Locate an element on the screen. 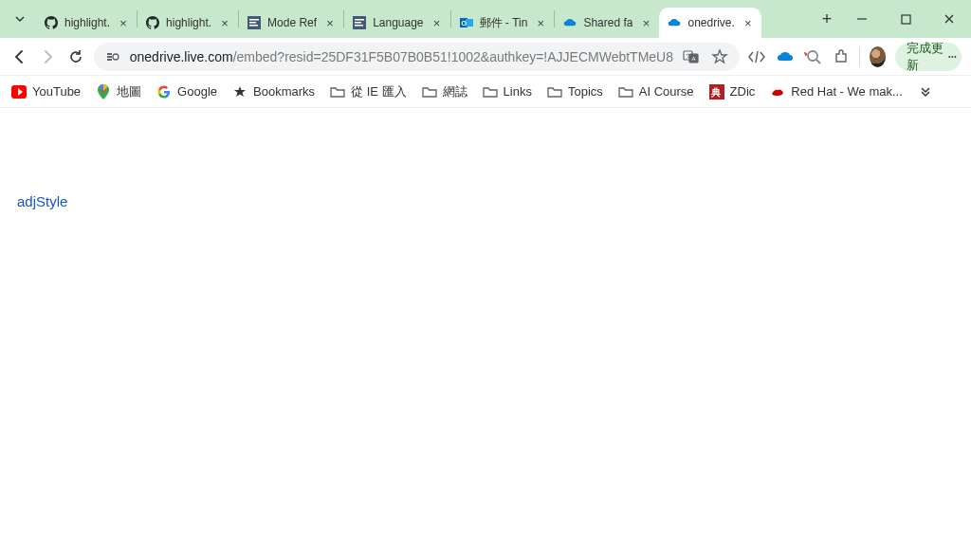  bookmark-item: Links is located at coordinates (507, 92).